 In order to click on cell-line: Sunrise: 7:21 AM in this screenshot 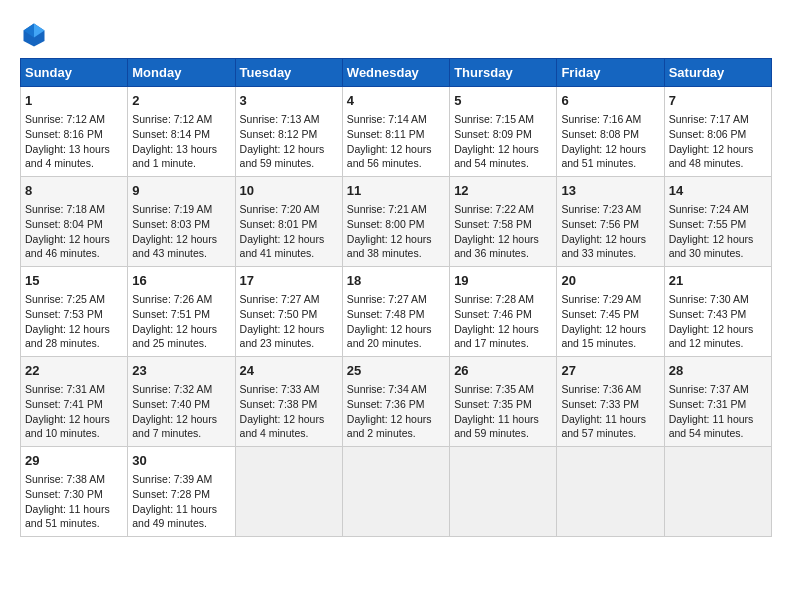, I will do `click(387, 209)`.